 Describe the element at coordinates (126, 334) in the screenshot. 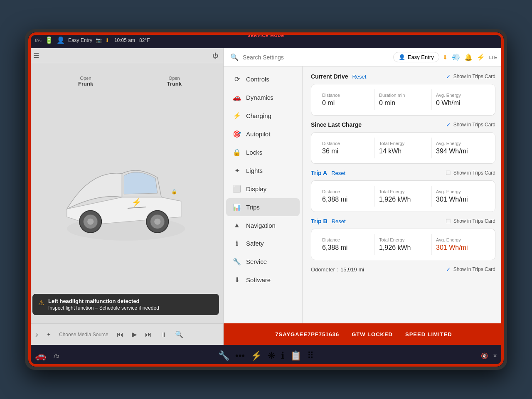

I see `media-bar: ♪ ✦ Choose Media Source ⏮ ▶ ⏭ ⫼ 🔍` at that location.